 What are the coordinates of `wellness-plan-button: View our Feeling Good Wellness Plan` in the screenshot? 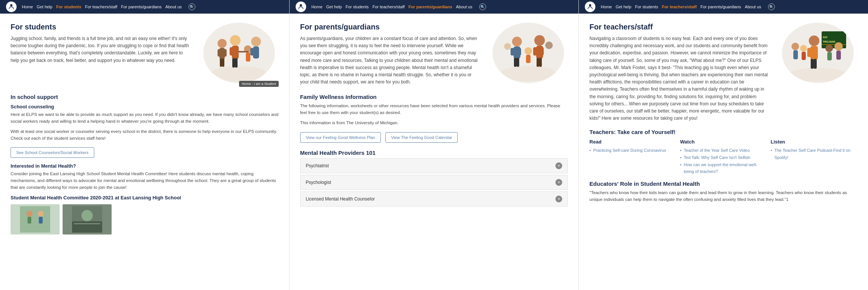 It's located at (340, 137).